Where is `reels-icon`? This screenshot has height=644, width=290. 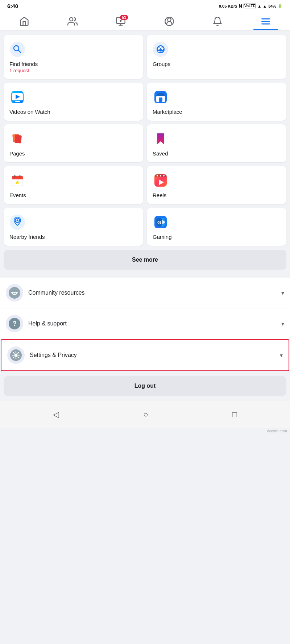 reels-icon is located at coordinates (161, 180).